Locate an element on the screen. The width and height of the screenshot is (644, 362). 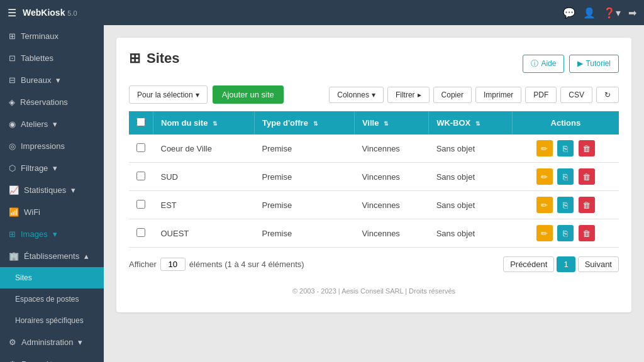
selection-dropdown-button: Pour la sélection ▾ is located at coordinates (169, 94).